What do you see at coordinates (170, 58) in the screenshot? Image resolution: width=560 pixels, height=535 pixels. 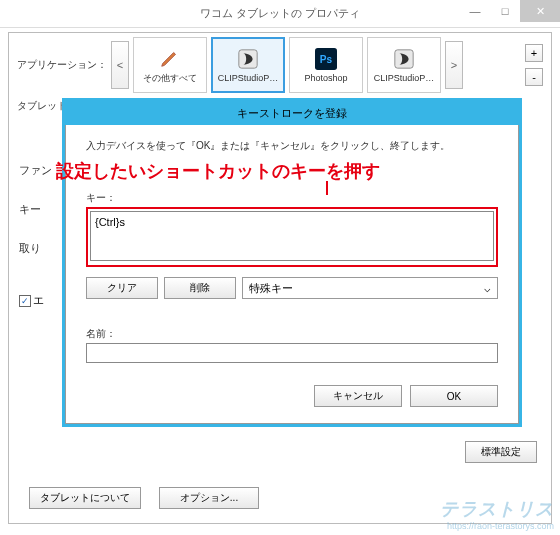 I see `pencil-icon` at bounding box center [170, 58].